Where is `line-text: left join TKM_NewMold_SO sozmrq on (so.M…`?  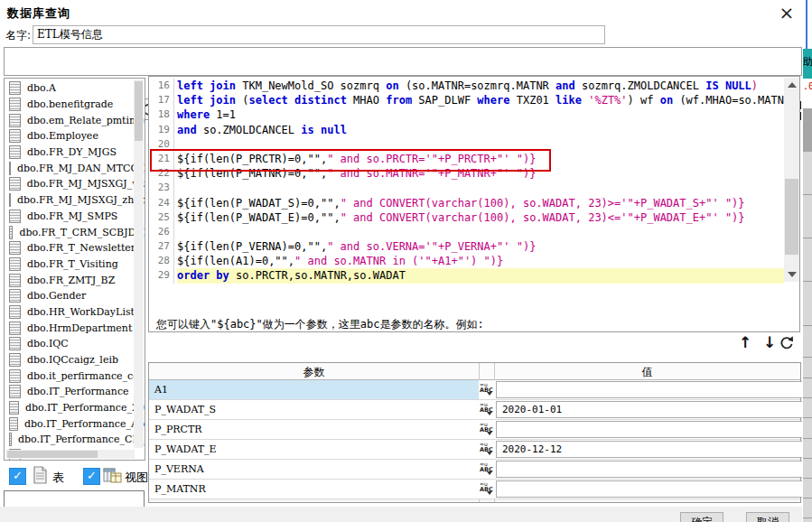 line-text: left join TKM_NewMold_SO sozmrq on (so.M… is located at coordinates (481, 86).